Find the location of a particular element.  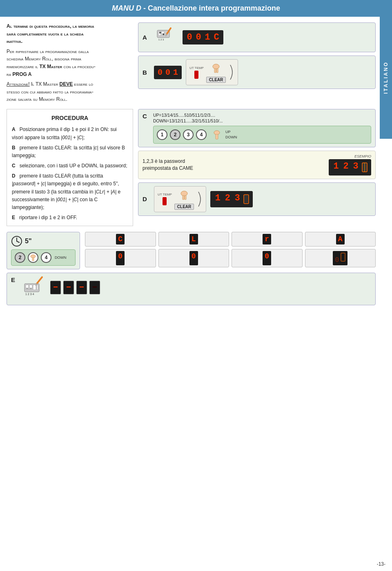

zero-row: 0 0 0 0 is located at coordinates (230, 258).